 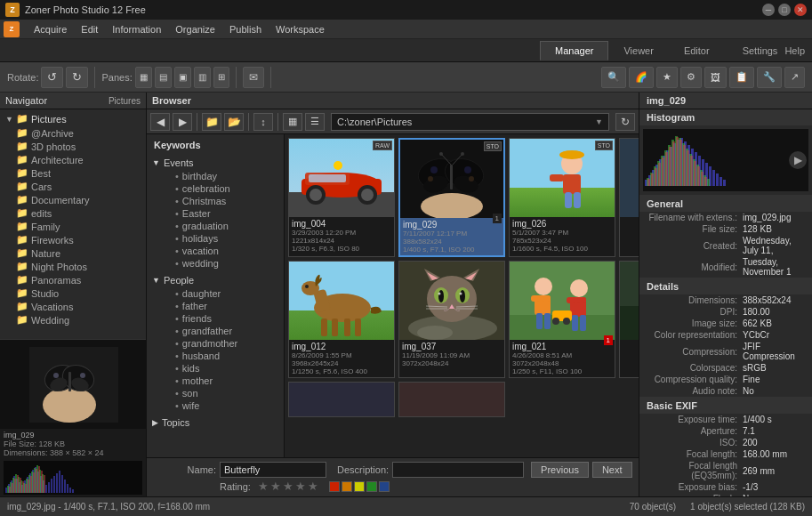 I want to click on photo-cell-img012: img_012 8/26/2009 1:55 PM 3968x2645x24 1…, so click(x=342, y=319).